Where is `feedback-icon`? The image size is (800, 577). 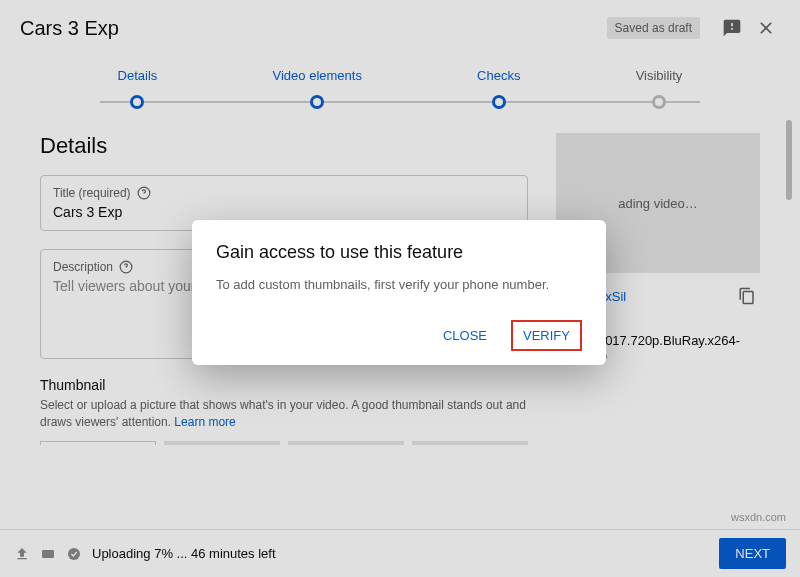
feedback-icon is located at coordinates (732, 28).